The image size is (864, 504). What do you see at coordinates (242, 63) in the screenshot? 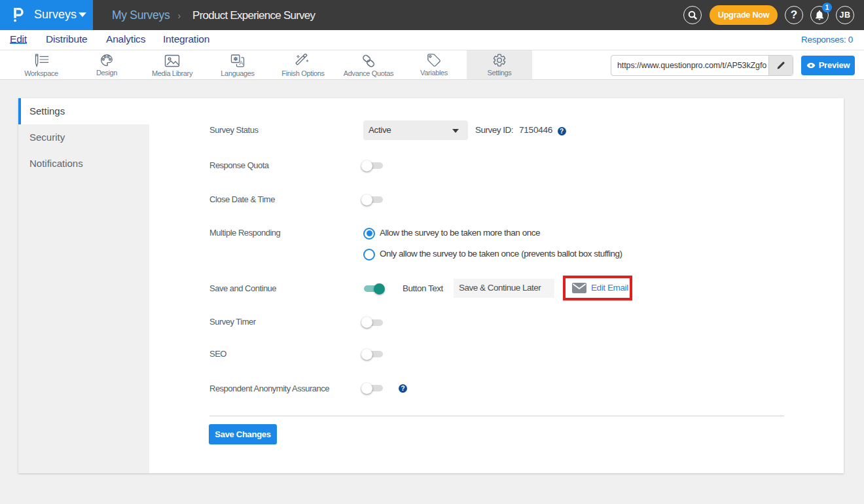
I see `svg-text: A` at bounding box center [242, 63].